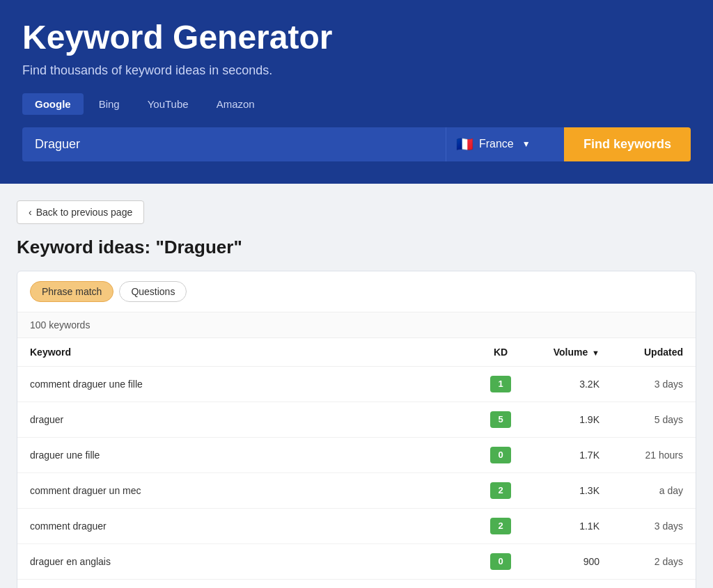  Describe the element at coordinates (356, 352) in the screenshot. I see `table-header-row: Keyword KD Volume ▼ Updated` at that location.